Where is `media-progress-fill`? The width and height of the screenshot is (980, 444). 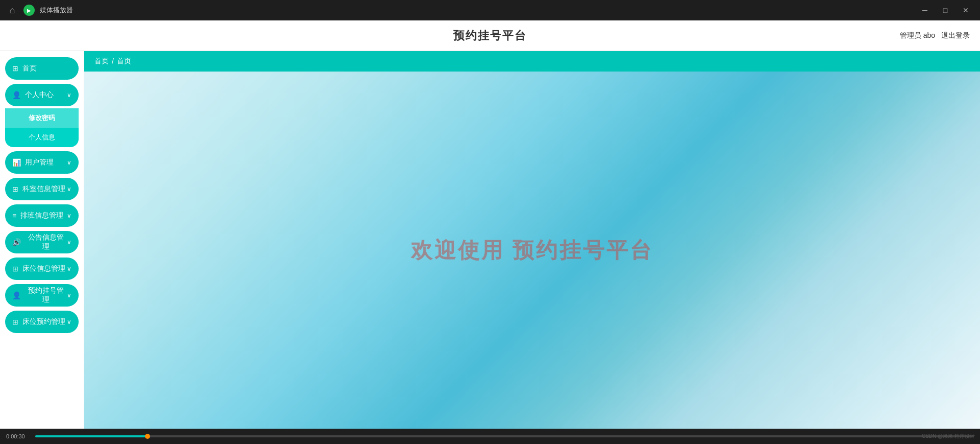 media-progress-fill is located at coordinates (92, 436).